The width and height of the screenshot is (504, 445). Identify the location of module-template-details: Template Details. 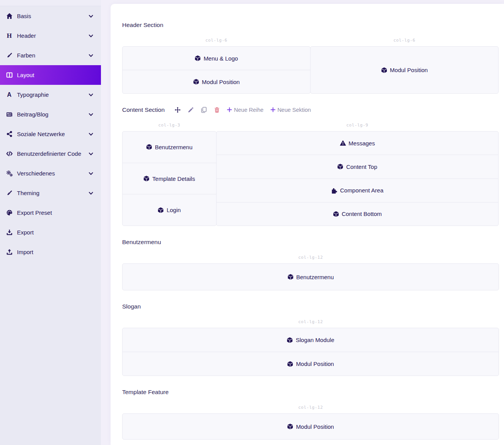
(170, 179).